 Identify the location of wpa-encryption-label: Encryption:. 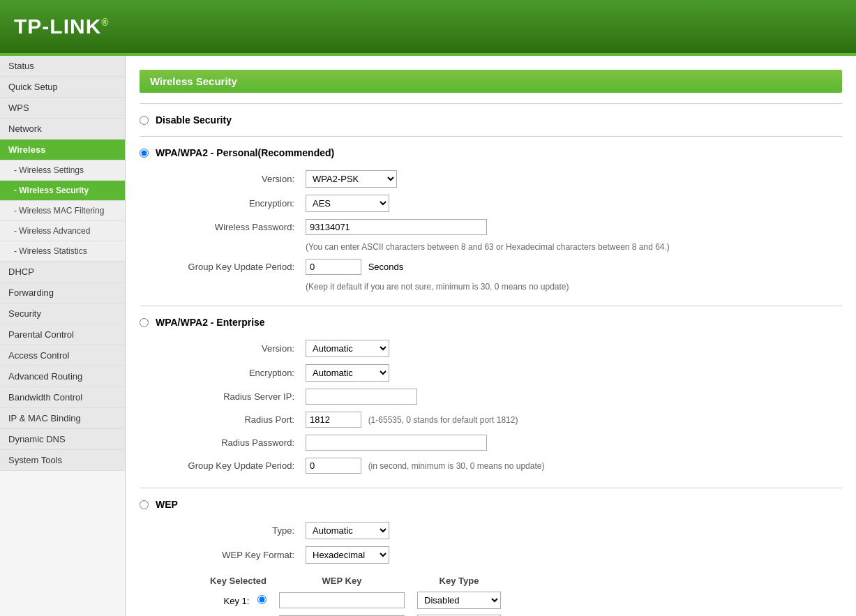
(230, 204).